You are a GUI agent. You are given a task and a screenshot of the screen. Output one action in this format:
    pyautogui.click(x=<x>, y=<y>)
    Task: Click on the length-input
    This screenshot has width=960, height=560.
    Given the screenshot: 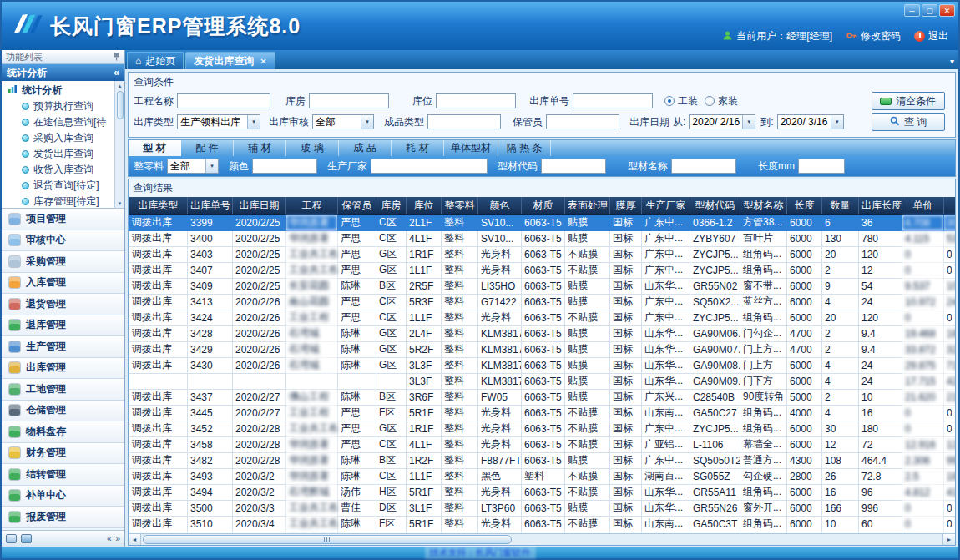 What is the action you would take?
    pyautogui.click(x=821, y=166)
    